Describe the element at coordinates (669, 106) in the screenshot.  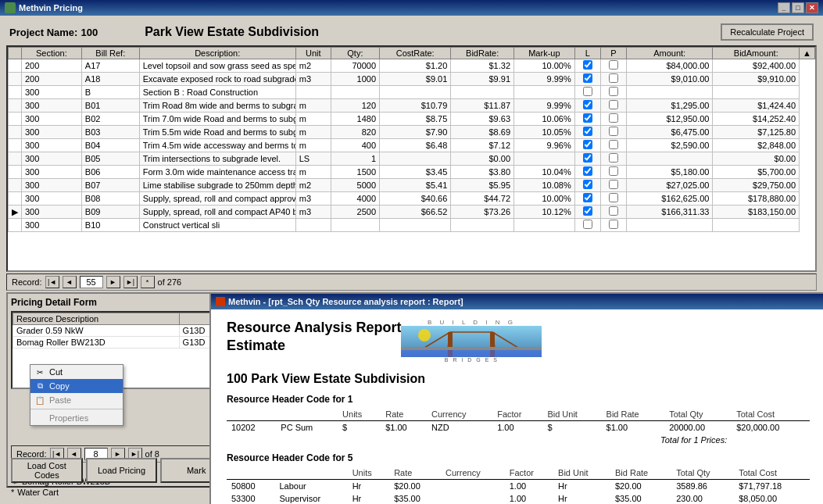
I see `amount-cell: $1,295.00` at that location.